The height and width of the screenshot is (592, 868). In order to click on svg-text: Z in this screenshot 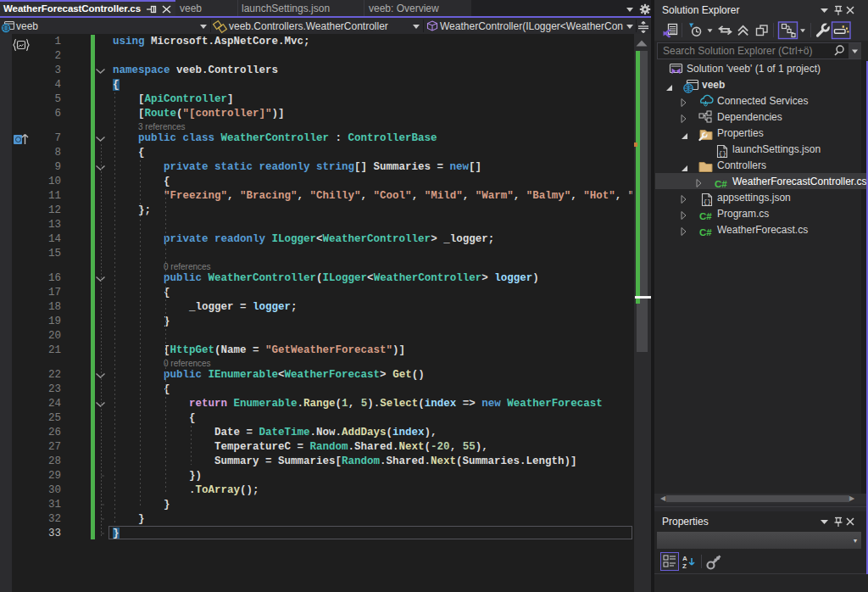, I will do `click(685, 567)`.